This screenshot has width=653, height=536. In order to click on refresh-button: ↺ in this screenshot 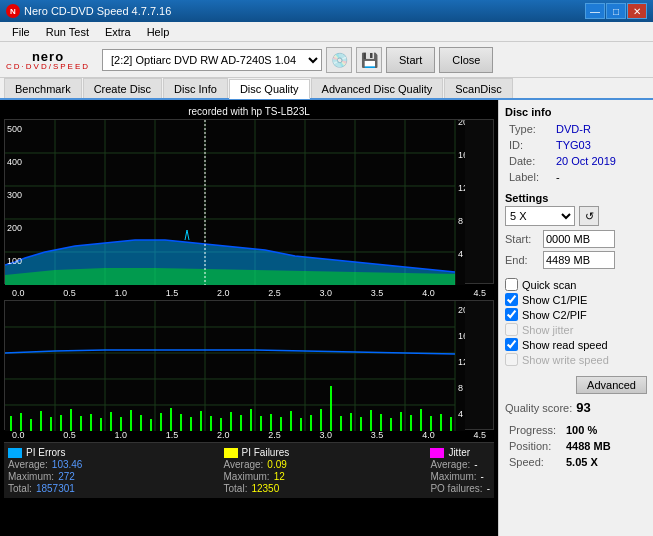, I will do `click(589, 216)`.